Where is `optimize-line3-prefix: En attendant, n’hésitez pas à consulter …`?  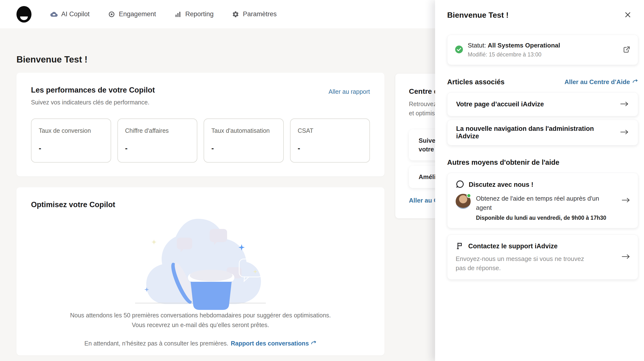
optimize-line3-prefix: En attendant, n’hésitez pas à consulter … is located at coordinates (156, 343).